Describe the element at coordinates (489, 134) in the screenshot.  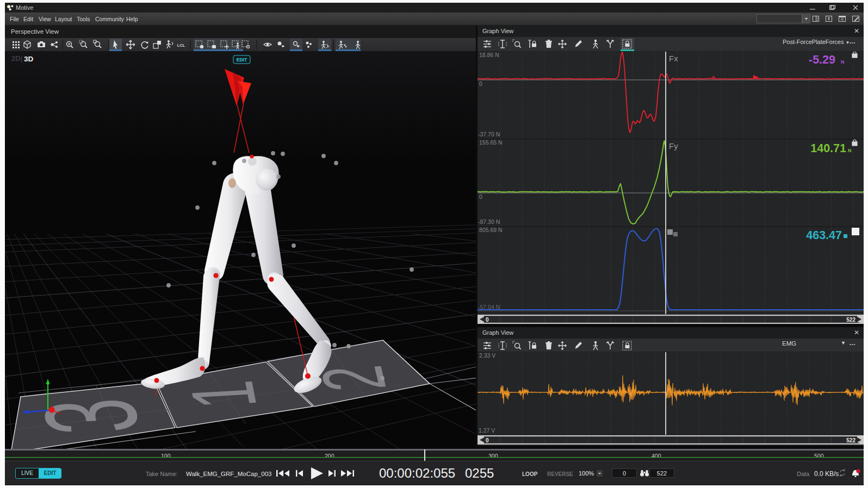
I see `svg-text: -37.70 N` at that location.